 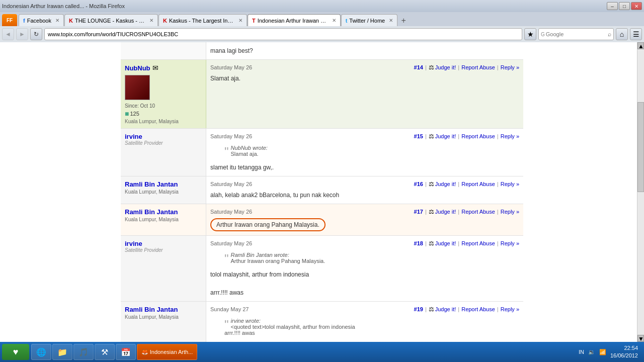 I want to click on post-row-19: Ramli Bin Jantan Kuala Lumpur, Malaysia …, so click(x=322, y=322).